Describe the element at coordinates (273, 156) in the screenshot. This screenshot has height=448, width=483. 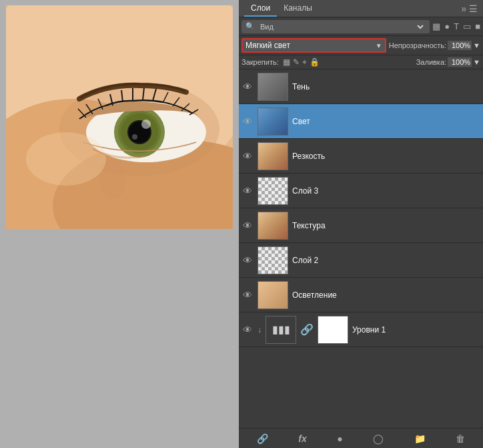
I see `layer-thumb-sharp` at that location.